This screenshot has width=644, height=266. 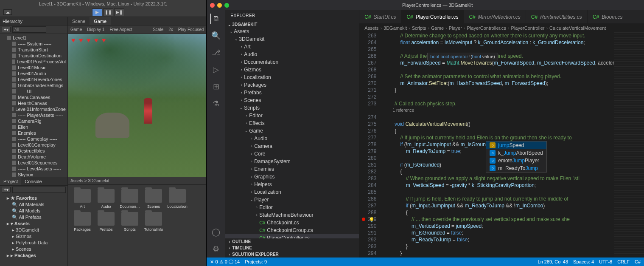 I want to click on hierarchy-item: Level01ReverbZones, so click(x=34, y=79).